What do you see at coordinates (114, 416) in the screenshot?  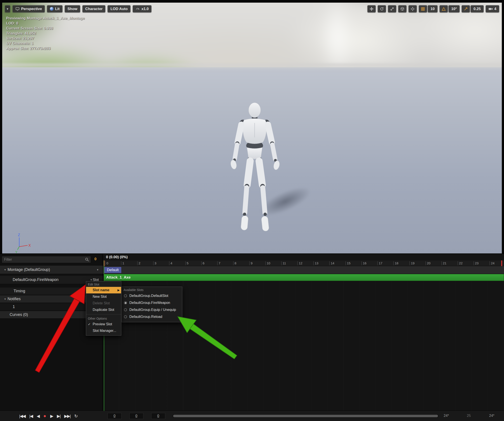 I see `current-frame-field: 0` at bounding box center [114, 416].